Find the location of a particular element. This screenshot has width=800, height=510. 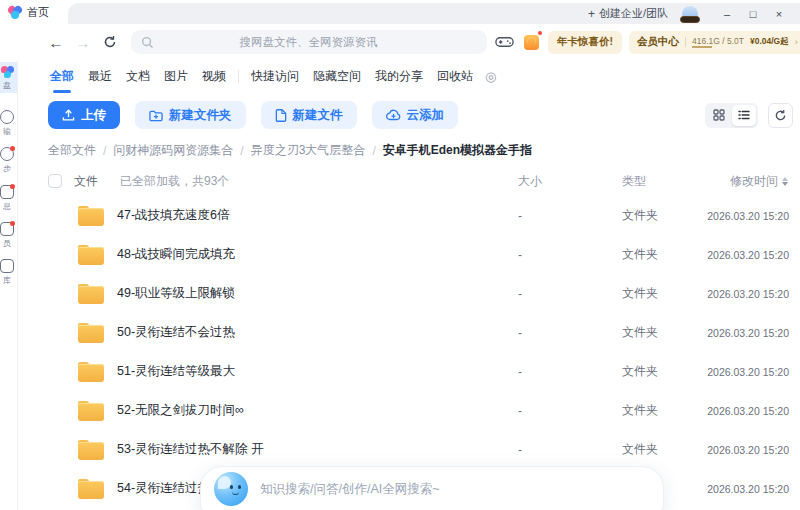

tab-videos: 视频 is located at coordinates (214, 76).